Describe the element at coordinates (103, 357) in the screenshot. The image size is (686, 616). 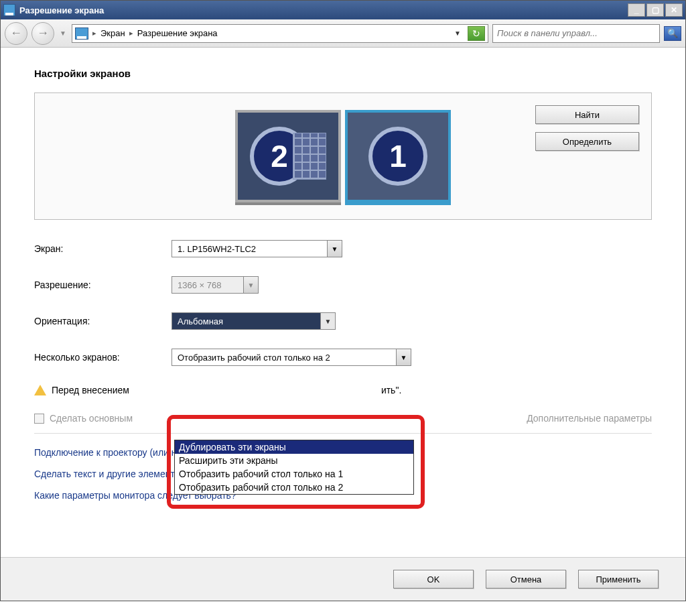
I see `multiple-displays-label: Несколько экранов:` at that location.